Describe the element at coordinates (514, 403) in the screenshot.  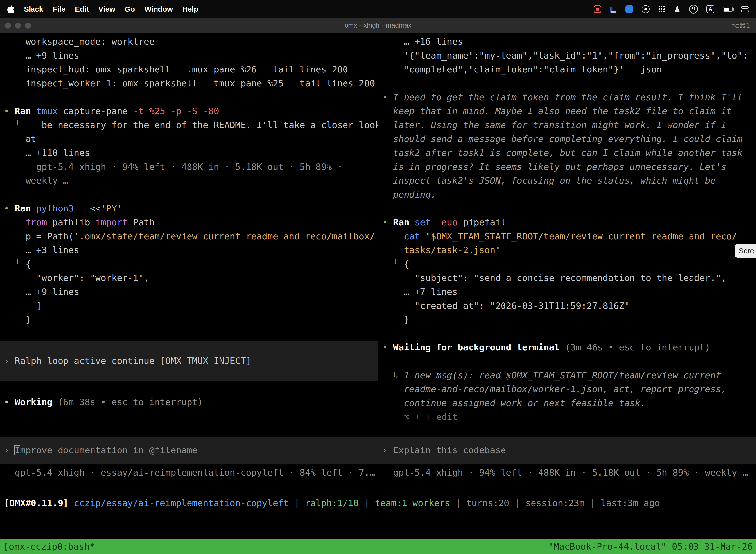
I see `text-segment: continue assigned work or next feasible …` at that location.